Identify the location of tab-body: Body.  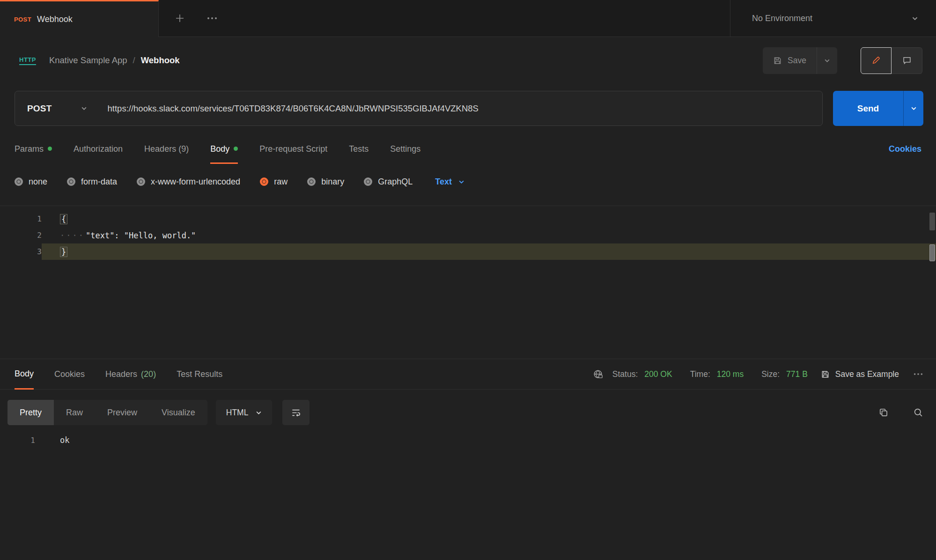
(224, 149).